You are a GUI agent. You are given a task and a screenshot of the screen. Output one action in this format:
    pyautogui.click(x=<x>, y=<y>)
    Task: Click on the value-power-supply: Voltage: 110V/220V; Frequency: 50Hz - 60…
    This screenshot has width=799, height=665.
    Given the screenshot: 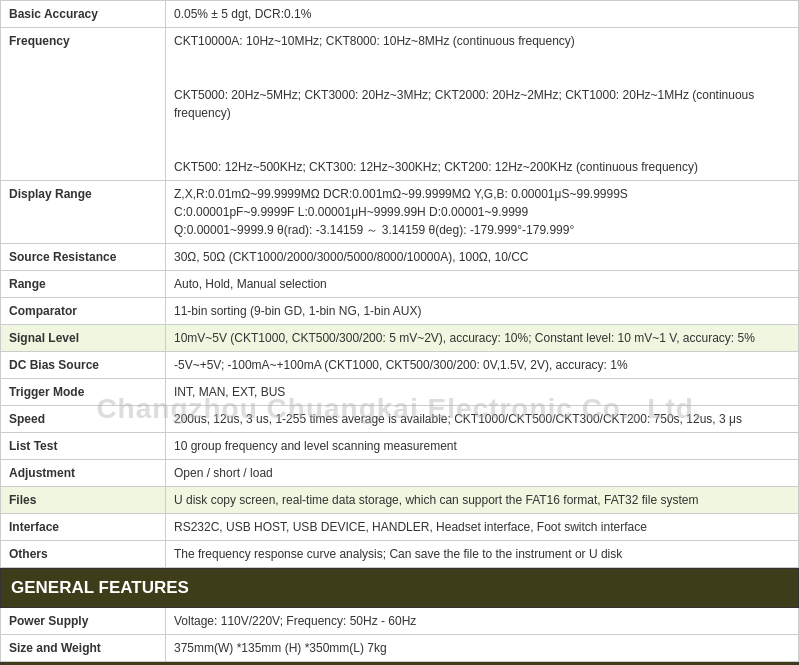 What is the action you would take?
    pyautogui.click(x=482, y=620)
    